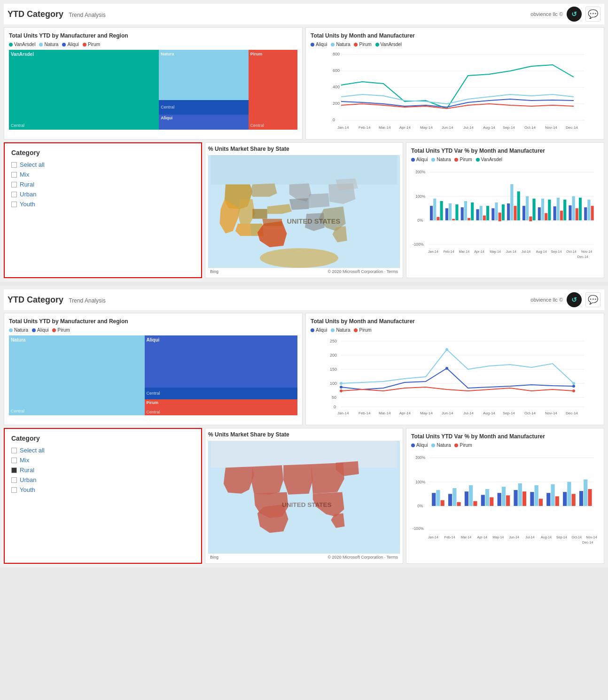  I want to click on bar-dot-pirum, so click(456, 160).